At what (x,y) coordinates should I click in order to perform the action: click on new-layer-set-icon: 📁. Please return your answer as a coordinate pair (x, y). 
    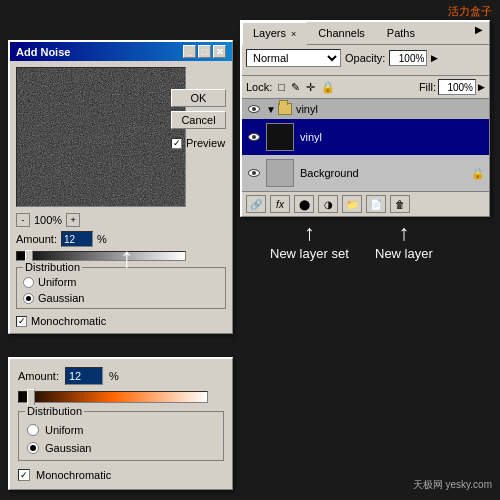
    Looking at the image, I should click on (352, 204).